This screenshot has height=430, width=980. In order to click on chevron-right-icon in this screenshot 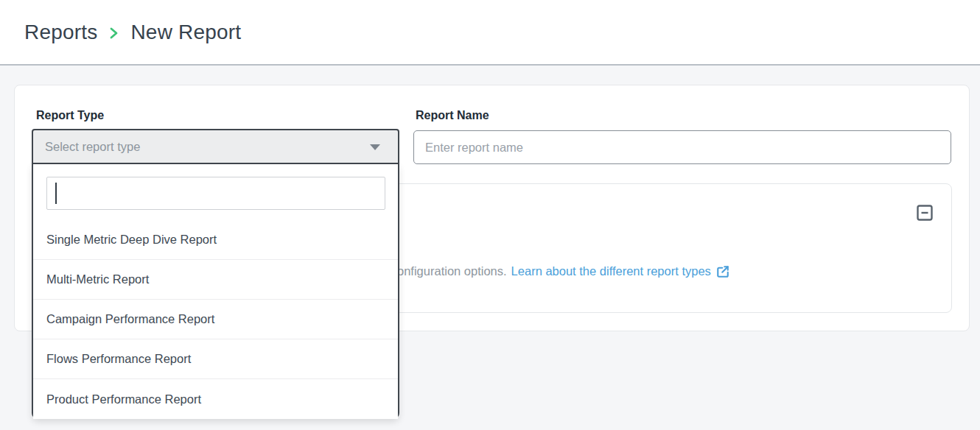, I will do `click(113, 33)`.